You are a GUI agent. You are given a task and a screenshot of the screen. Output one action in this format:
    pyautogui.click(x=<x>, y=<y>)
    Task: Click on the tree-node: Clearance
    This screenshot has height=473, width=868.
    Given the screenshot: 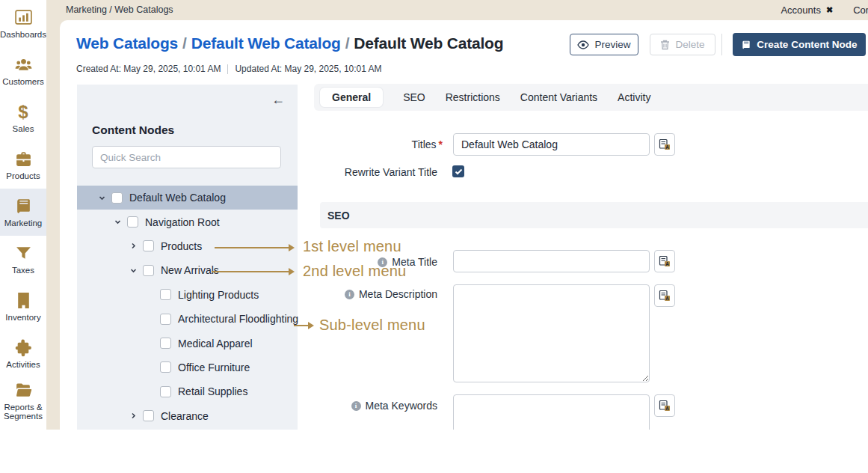 What is the action you would take?
    pyautogui.click(x=187, y=416)
    